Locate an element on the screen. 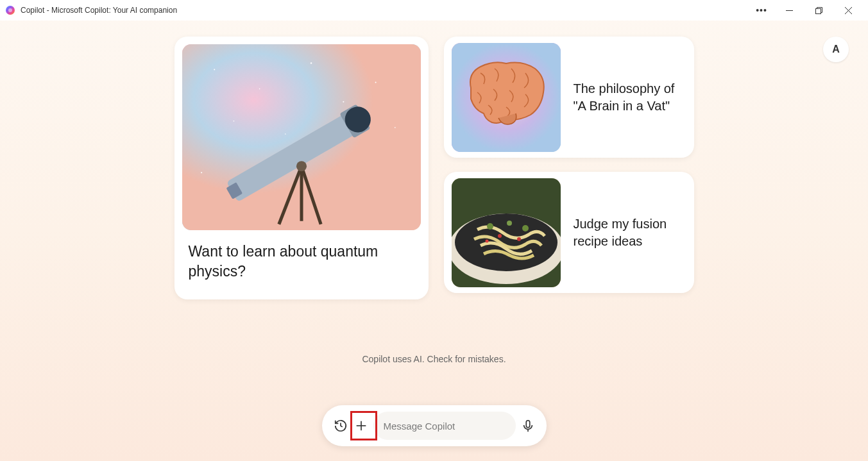  titlebar-controls: ••• is located at coordinates (806, 10).